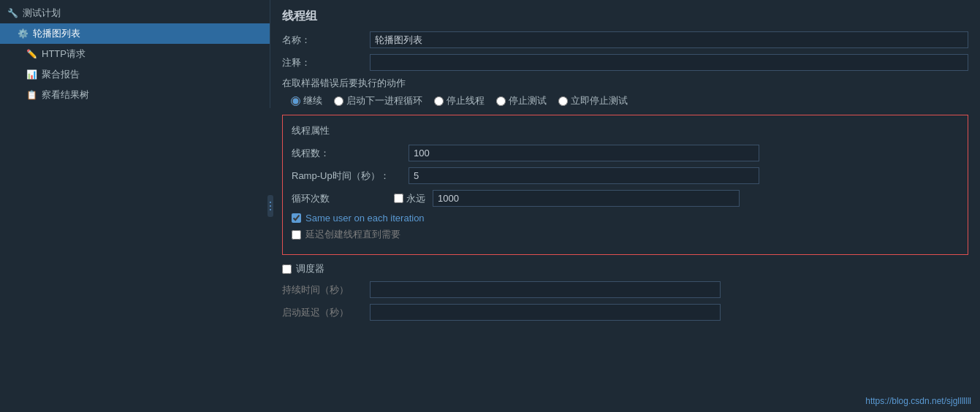 The width and height of the screenshot is (980, 412). Describe the element at coordinates (528, 101) in the screenshot. I see `radio-stop-test-label: 停止测试` at that location.